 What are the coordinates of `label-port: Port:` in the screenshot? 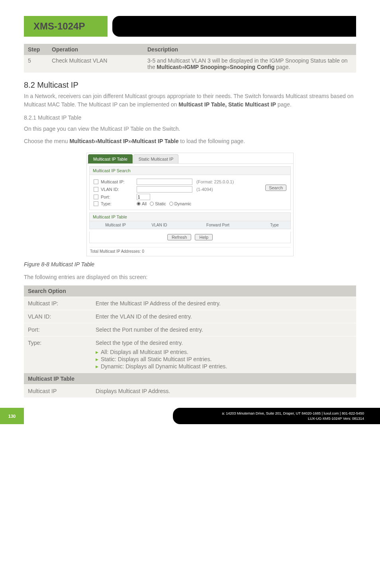 It's located at (119, 197).